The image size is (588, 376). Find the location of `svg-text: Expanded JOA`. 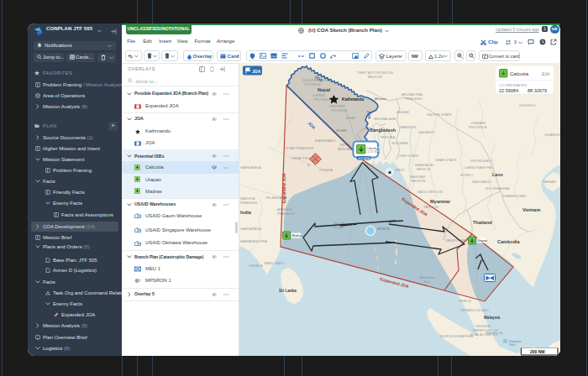

svg-text: Expanded JOA is located at coordinates (284, 188).